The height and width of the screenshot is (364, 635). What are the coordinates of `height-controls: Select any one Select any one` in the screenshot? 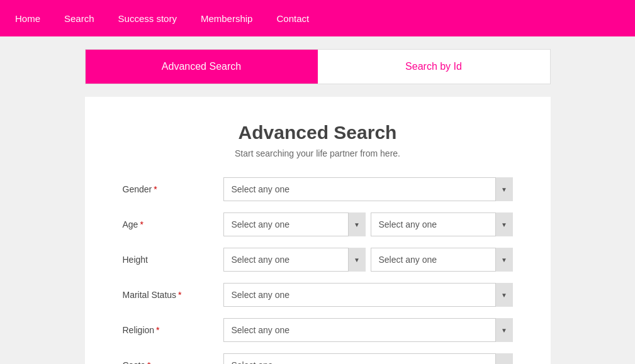 It's located at (368, 260).